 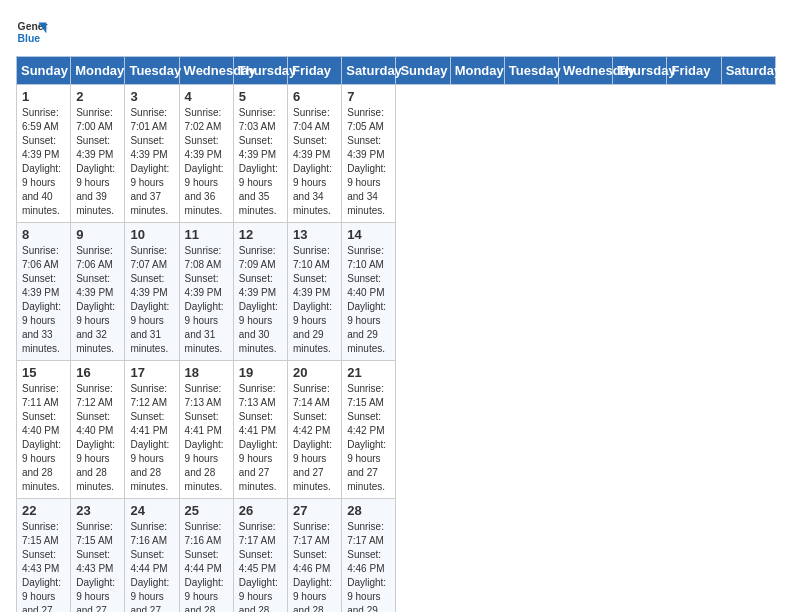 I want to click on day-number: 2, so click(x=98, y=96).